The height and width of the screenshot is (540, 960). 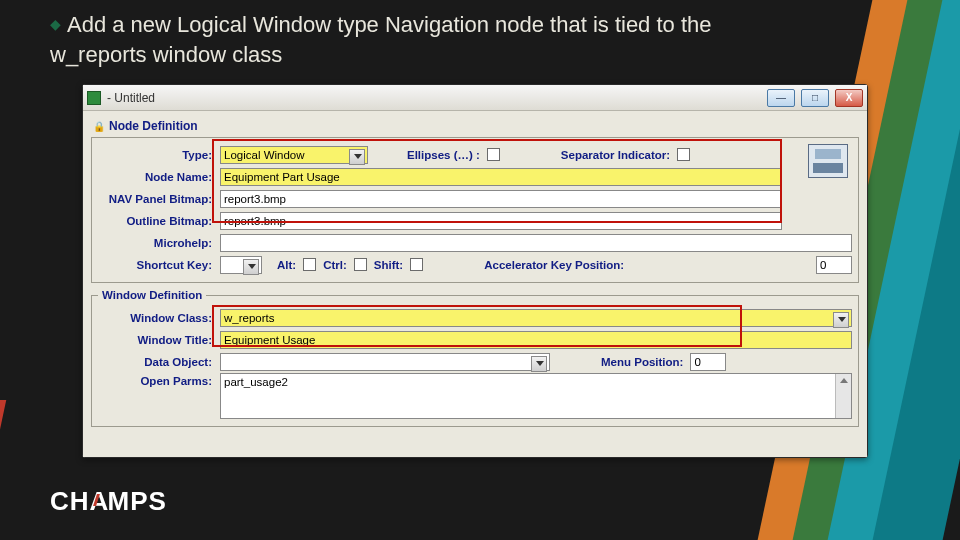 What do you see at coordinates (157, 340) in the screenshot?
I see `window-title-label: Window Title:` at bounding box center [157, 340].